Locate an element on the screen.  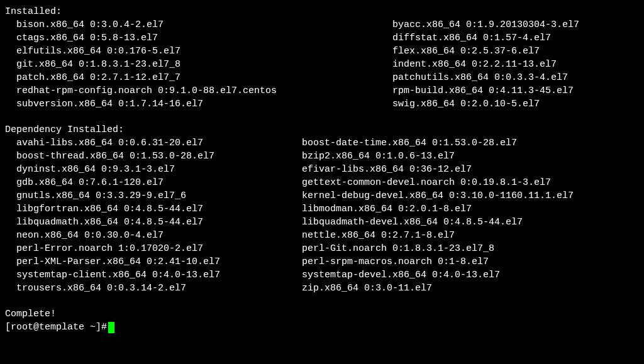
package-item: redhat-rpm-config.noarch 0:9.1.0-88.el7.… is located at coordinates (204, 91).